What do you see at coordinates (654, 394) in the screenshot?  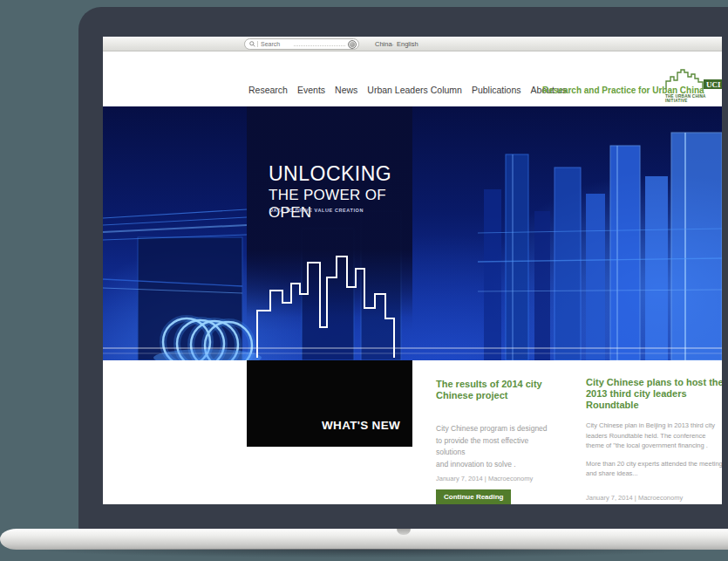 I see `article-title-right: City Chinese plans to host the 2013 thir…` at bounding box center [654, 394].